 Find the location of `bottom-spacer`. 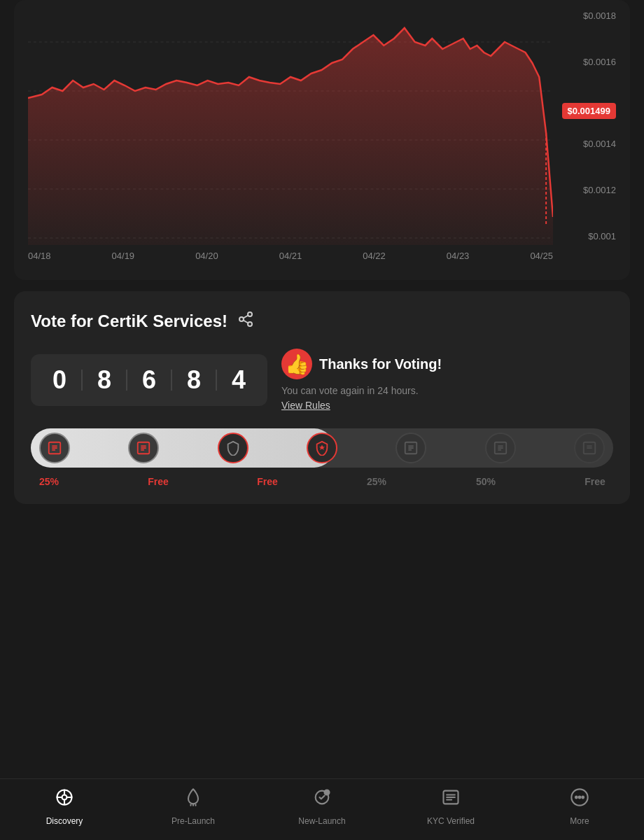

bottom-spacer is located at coordinates (322, 554).